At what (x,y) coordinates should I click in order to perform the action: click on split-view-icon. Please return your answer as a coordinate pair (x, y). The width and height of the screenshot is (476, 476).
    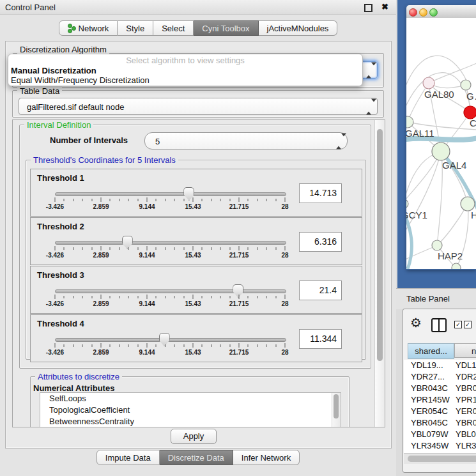
    Looking at the image, I should click on (439, 325).